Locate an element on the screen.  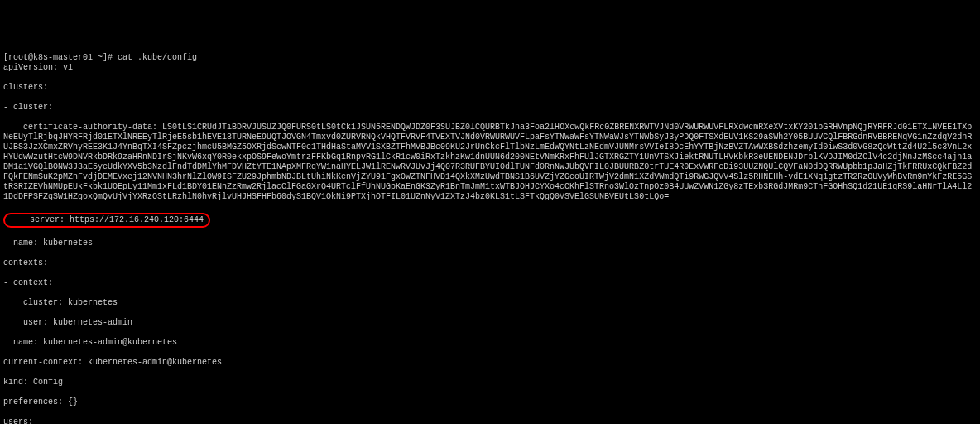
config-line: name: kubernetes is located at coordinates (490, 243).